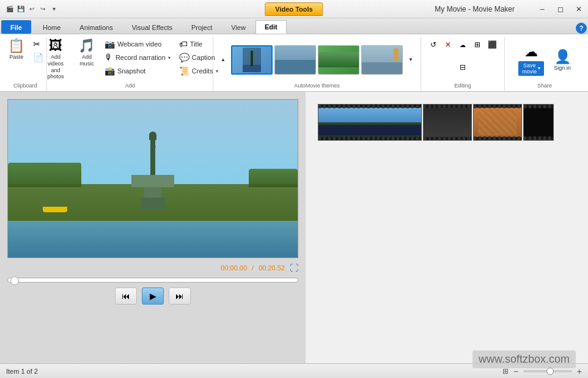  What do you see at coordinates (203, 71) in the screenshot?
I see `credits-label: Credits` at bounding box center [203, 71].